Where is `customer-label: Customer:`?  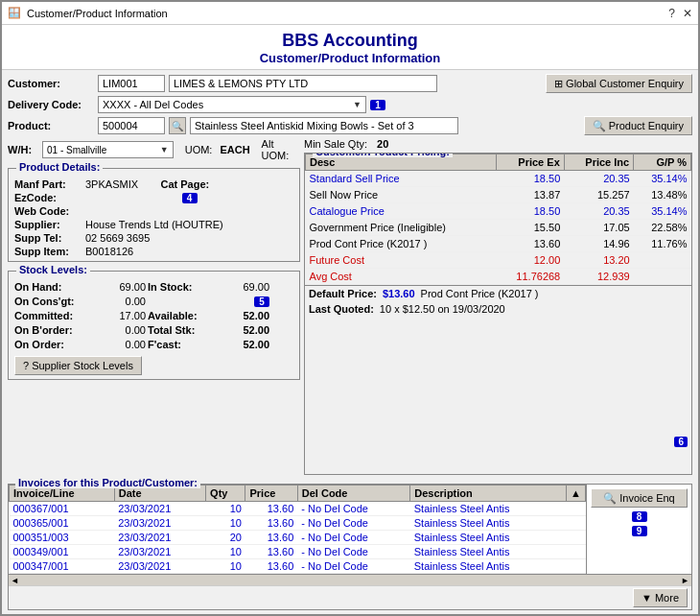 customer-label: Customer: is located at coordinates (51, 83).